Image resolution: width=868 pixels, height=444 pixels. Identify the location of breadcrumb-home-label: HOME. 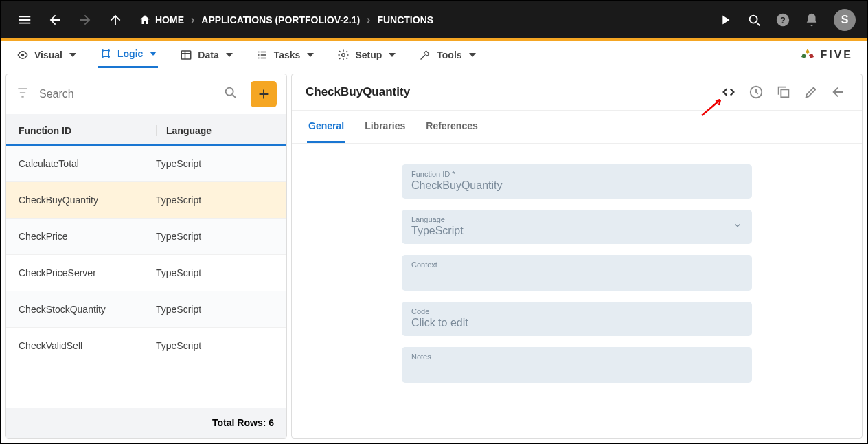
(170, 20).